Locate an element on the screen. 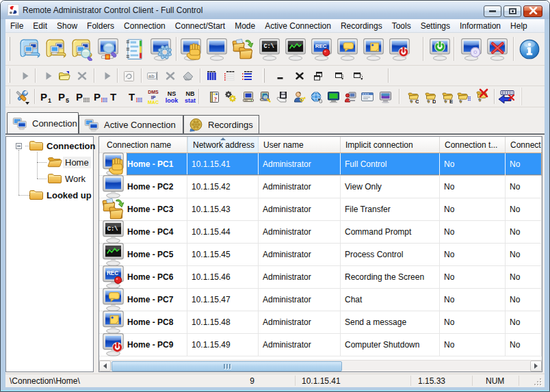 The width and height of the screenshot is (550, 392). user-sessions-button is located at coordinates (299, 97).